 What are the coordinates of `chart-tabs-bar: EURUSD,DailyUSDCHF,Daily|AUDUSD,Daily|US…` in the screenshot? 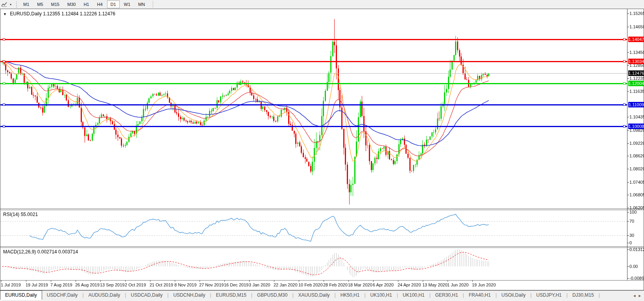 It's located at (322, 296).